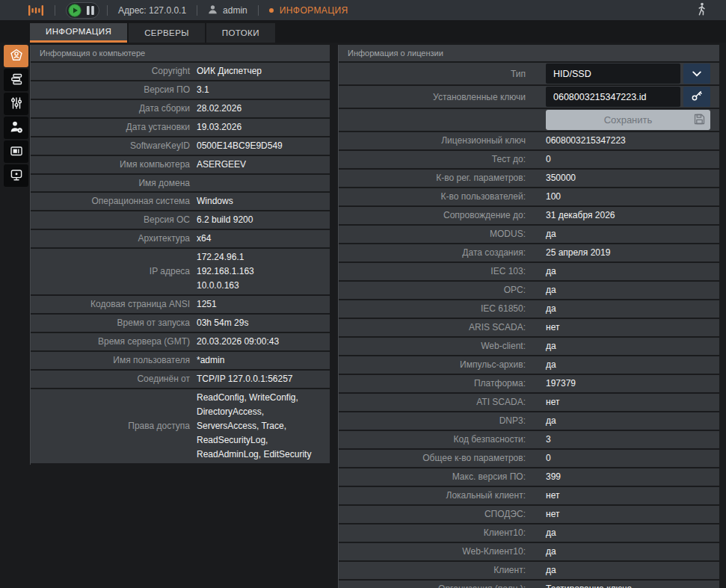 Image resolution: width=726 pixels, height=588 pixels. Describe the element at coordinates (111, 323) in the screenshot. I see `row-label: Время от запуска` at that location.